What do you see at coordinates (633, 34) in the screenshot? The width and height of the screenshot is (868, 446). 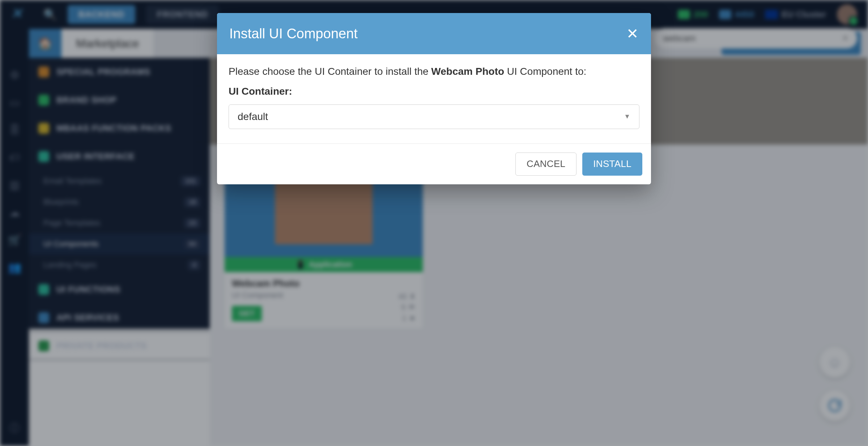 I see `close-icon: ✕` at bounding box center [633, 34].